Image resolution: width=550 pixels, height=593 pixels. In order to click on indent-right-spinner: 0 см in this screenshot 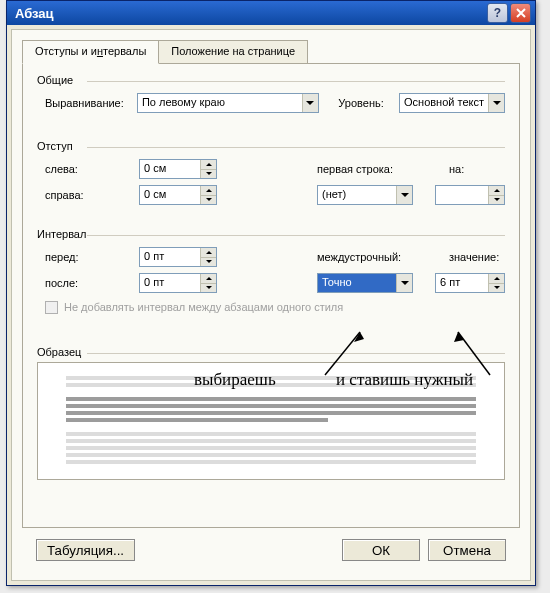, I will do `click(178, 195)`.